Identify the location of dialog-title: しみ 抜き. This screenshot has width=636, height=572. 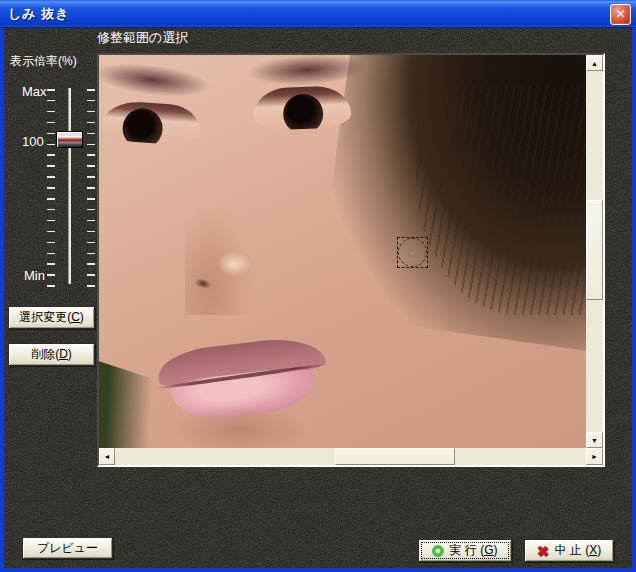
(39, 14).